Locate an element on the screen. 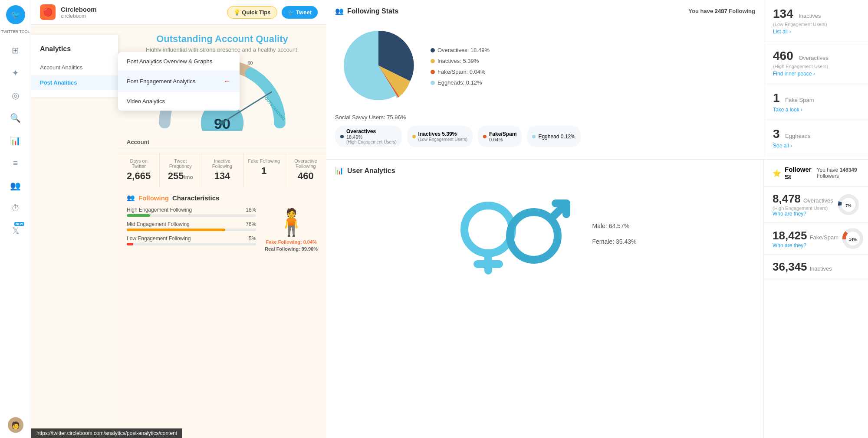  stat-block-inactives-sub: (Low Engagement Users) is located at coordinates (816, 24).